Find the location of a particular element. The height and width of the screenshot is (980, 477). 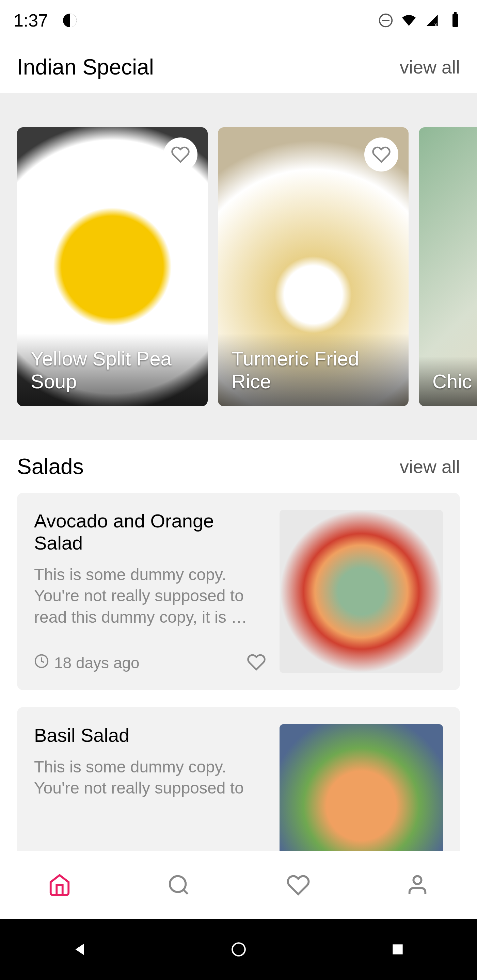

section-title: Salads is located at coordinates (50, 466).